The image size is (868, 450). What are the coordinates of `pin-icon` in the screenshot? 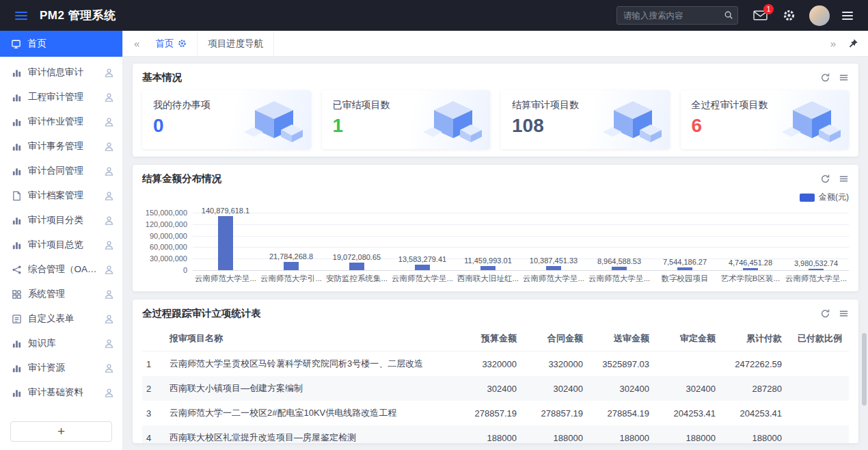 It's located at (853, 44).